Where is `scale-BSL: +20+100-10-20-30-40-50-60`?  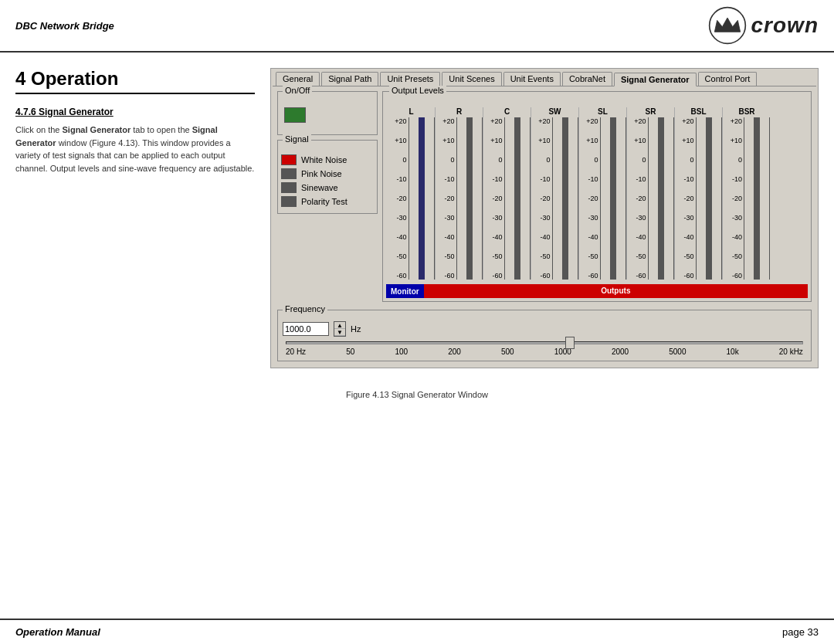 scale-BSL: +20+100-10-20-30-40-50-60 is located at coordinates (686, 198).